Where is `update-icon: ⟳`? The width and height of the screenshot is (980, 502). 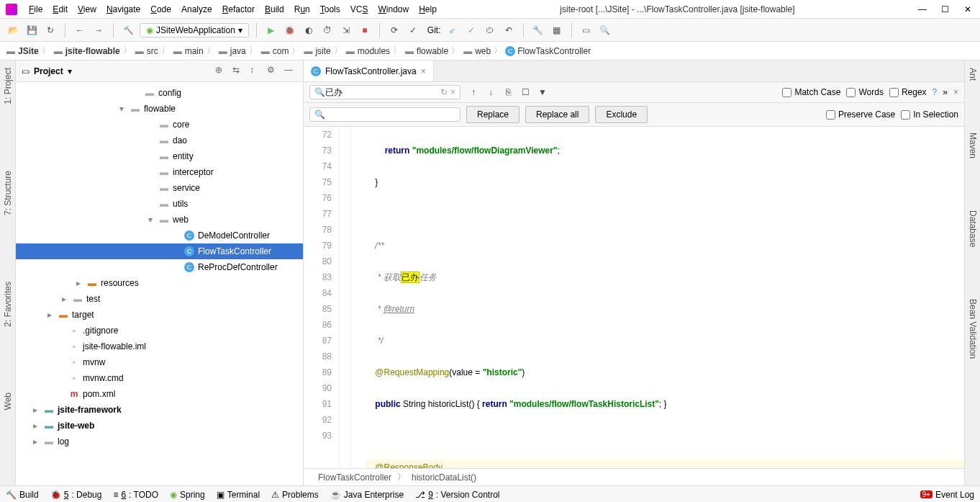
update-icon: ⟳ is located at coordinates (394, 30).